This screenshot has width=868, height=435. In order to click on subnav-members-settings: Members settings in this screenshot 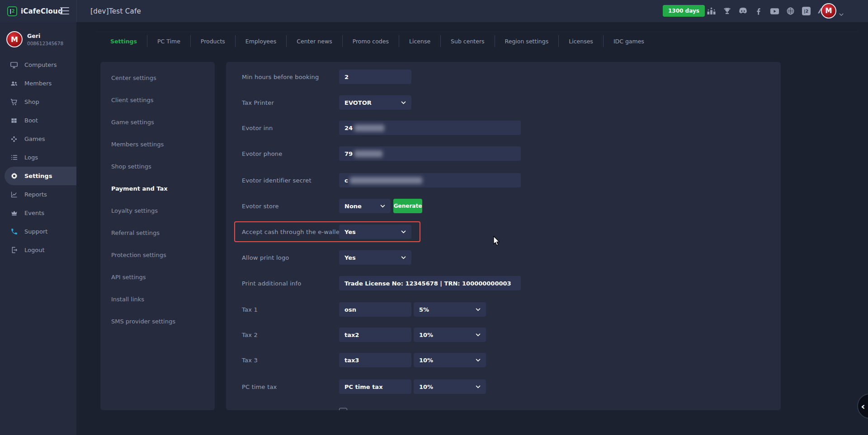, I will do `click(157, 145)`.